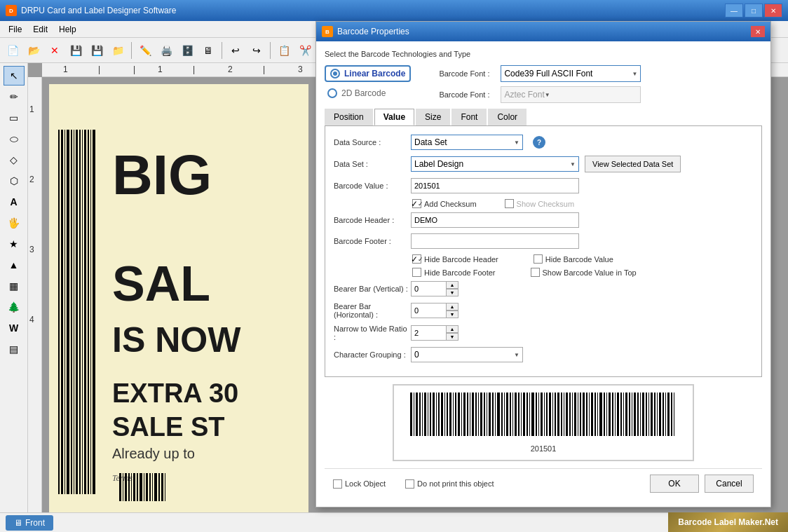  I want to click on bearer-h-spinner-btns: ▲ ▼, so click(452, 311).